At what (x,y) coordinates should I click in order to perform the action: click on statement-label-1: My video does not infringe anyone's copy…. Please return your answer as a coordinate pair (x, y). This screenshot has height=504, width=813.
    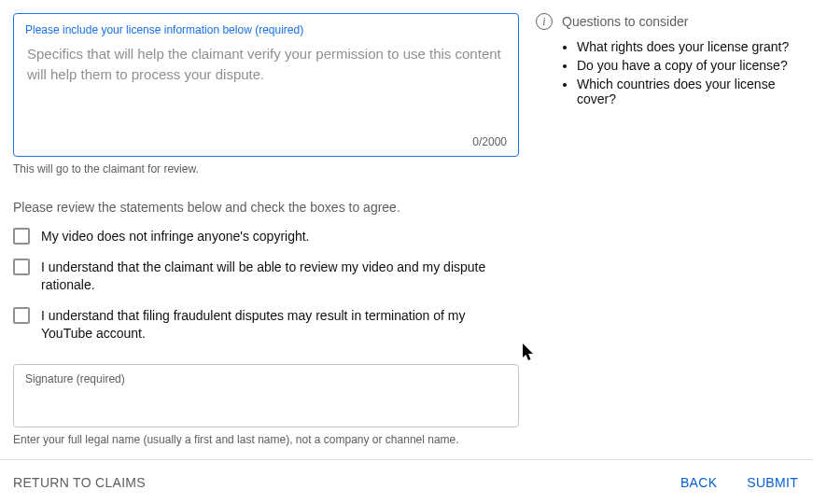
    Looking at the image, I should click on (175, 237).